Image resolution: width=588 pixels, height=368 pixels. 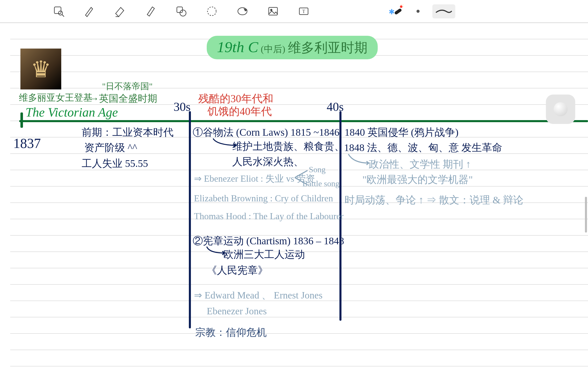 What do you see at coordinates (127, 86) in the screenshot?
I see `empire-quote: "日不落帝国"` at bounding box center [127, 86].